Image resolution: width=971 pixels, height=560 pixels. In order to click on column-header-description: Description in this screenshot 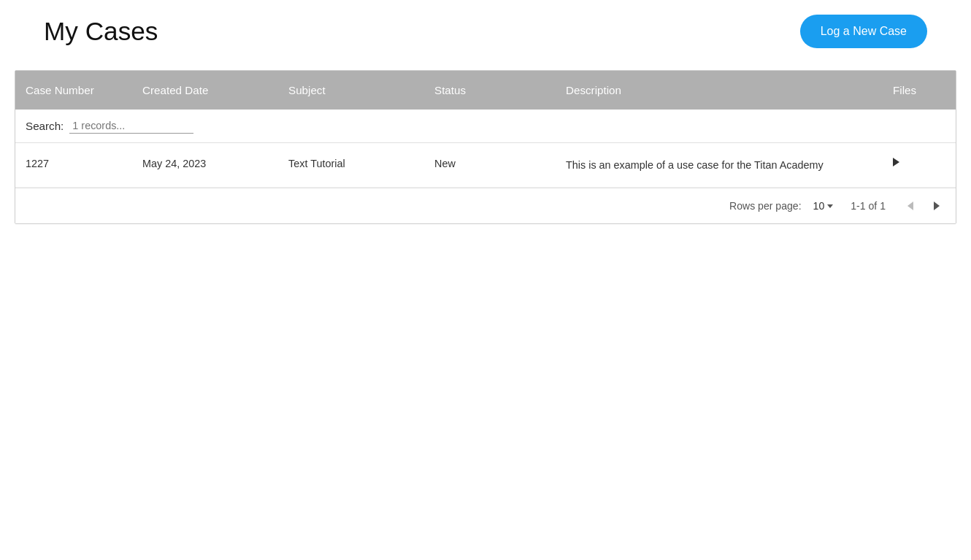, I will do `click(719, 91)`.